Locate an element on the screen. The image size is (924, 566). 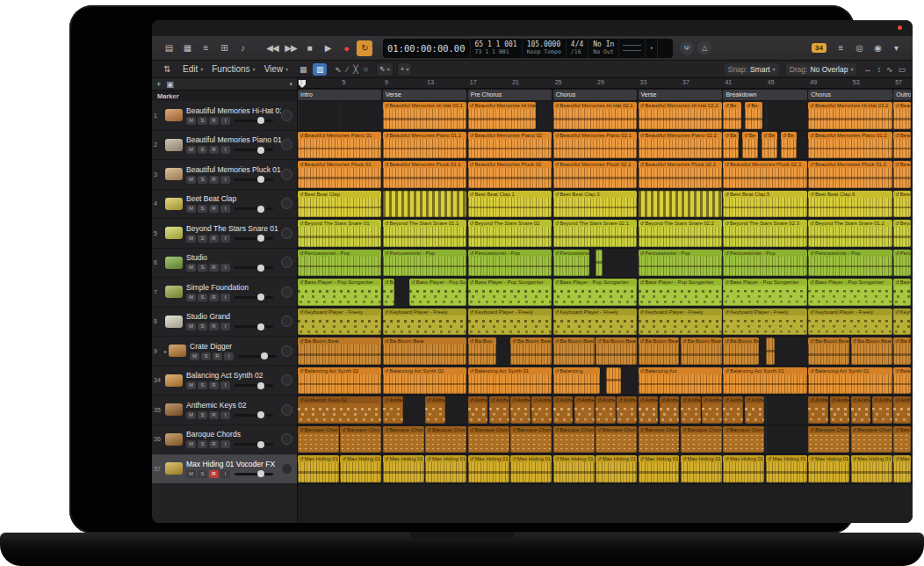
region: ↺Beautiful Memories Hi-Hat 0 is located at coordinates (502, 116).